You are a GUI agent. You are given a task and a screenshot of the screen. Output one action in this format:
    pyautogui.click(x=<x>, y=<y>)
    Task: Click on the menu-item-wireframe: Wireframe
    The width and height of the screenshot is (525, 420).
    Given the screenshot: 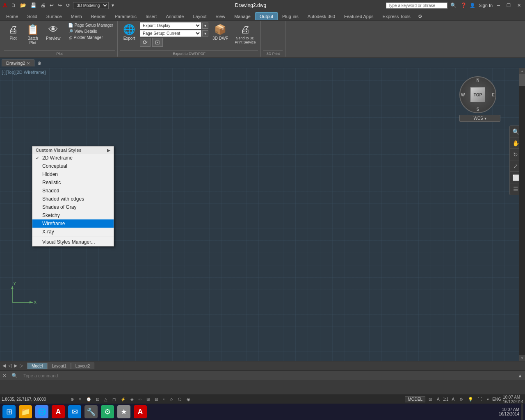 What is the action you would take?
    pyautogui.click(x=73, y=224)
    